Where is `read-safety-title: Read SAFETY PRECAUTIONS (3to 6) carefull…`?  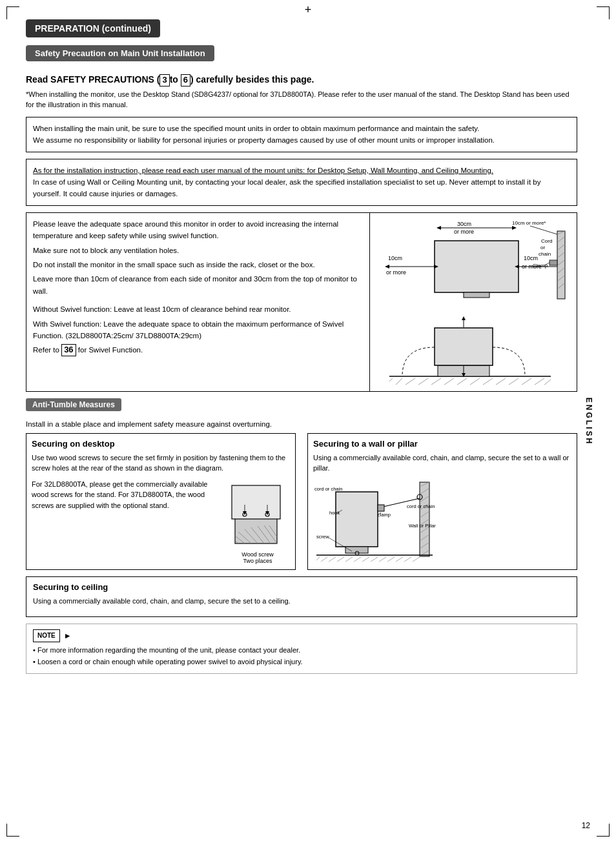
read-safety-title: Read SAFETY PRECAUTIONS (3to 6) carefull… is located at coordinates (302, 80).